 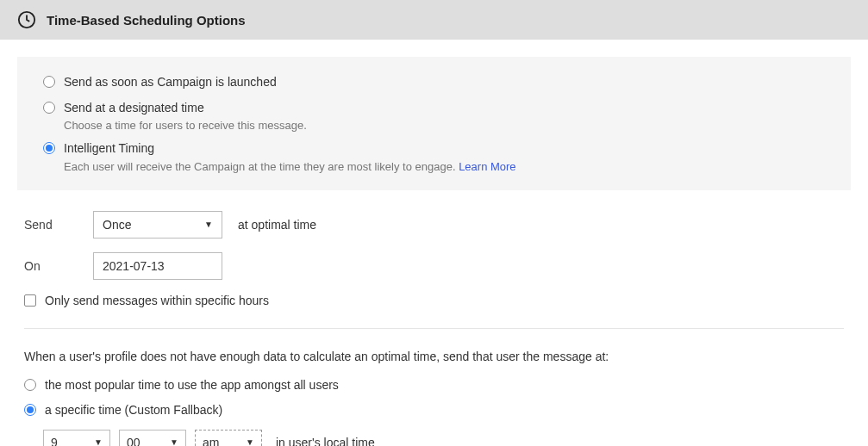 What do you see at coordinates (191, 386) in the screenshot?
I see `option-label: the most popular time to use the app amo…` at bounding box center [191, 386].